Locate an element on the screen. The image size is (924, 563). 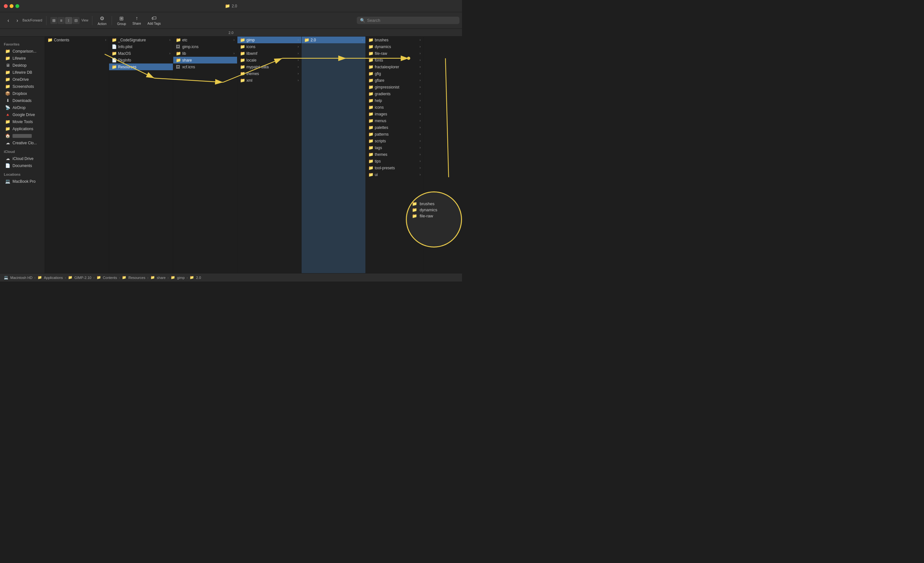
minimize-button is located at coordinates (12, 6).